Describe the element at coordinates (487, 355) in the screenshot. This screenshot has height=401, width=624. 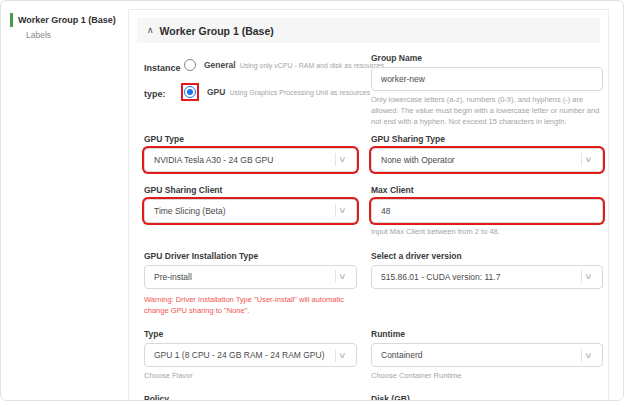
I see `runtime-select: Containerd ∨` at that location.